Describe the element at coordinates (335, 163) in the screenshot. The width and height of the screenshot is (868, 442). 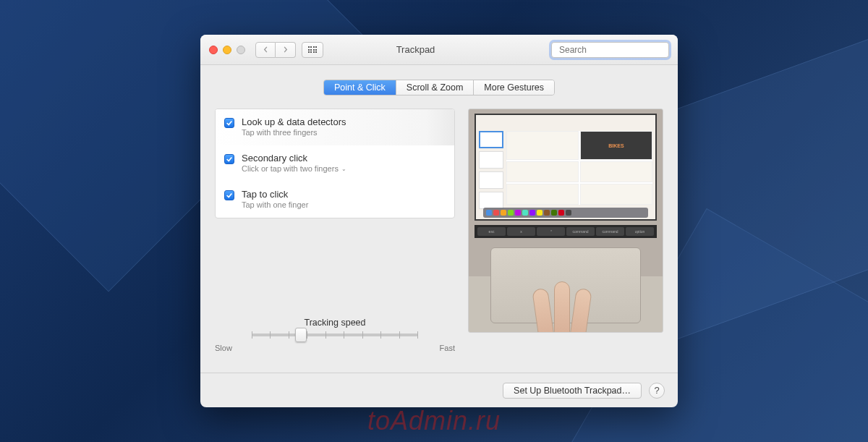
I see `options-list: Look up & data detectors Tap with three …` at that location.